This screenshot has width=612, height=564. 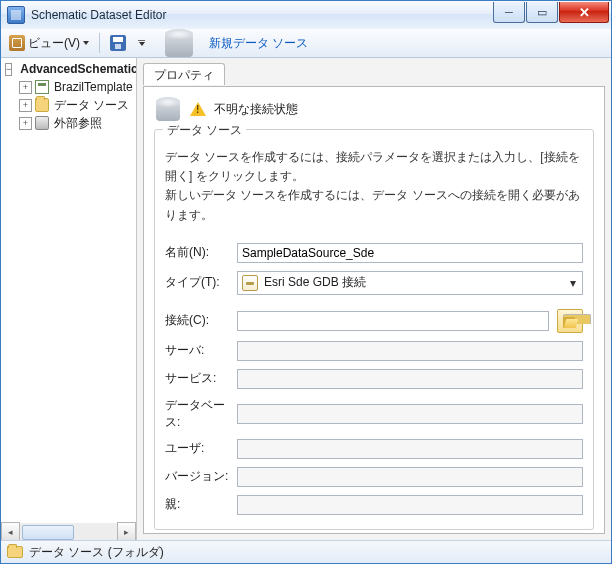 What do you see at coordinates (374, 379) in the screenshot?
I see `row-service: サービス:` at bounding box center [374, 379].